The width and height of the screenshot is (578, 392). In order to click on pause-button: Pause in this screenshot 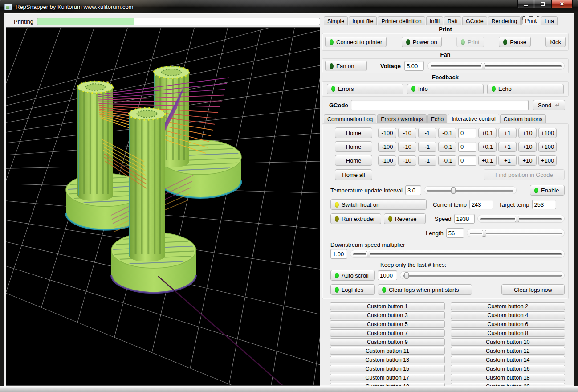, I will do `click(515, 42)`.